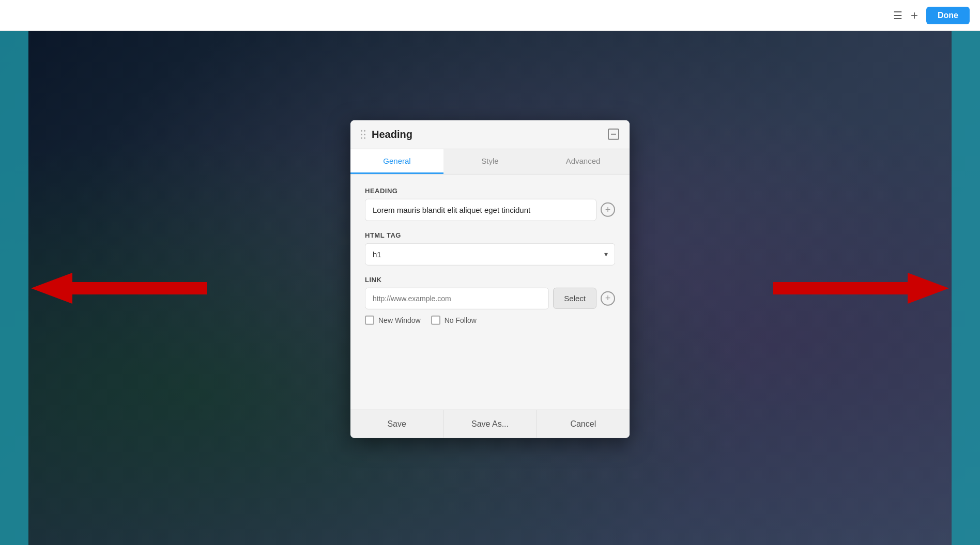 This screenshot has height=545, width=980. What do you see at coordinates (400, 320) in the screenshot?
I see `new-window-label: New Window` at bounding box center [400, 320].